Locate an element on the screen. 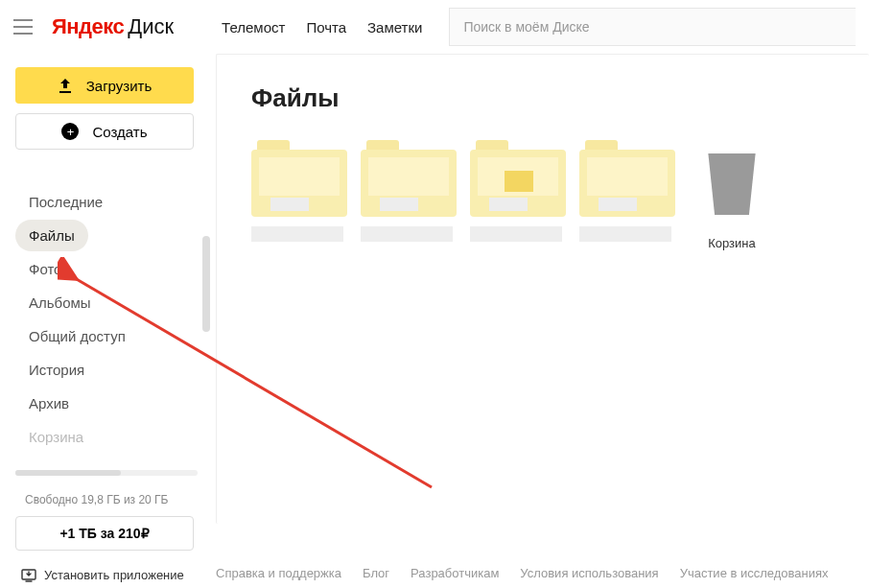 This screenshot has height=588, width=869. search-input is located at coordinates (652, 27).